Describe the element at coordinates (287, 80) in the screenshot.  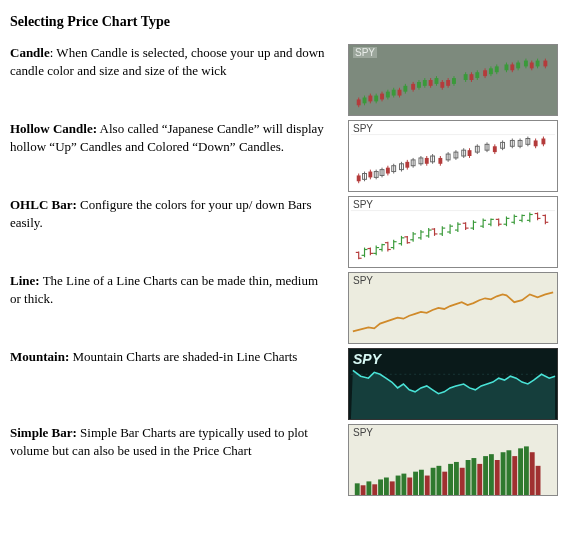
I see `section-candle: Candle: When Candle is selected, choose …` at that location.